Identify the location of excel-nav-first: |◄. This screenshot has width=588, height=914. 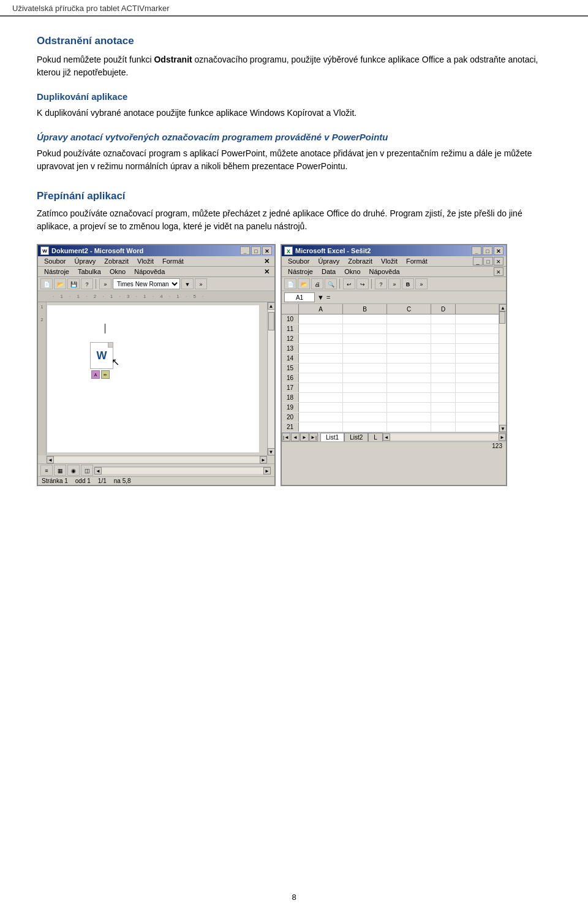
(286, 437).